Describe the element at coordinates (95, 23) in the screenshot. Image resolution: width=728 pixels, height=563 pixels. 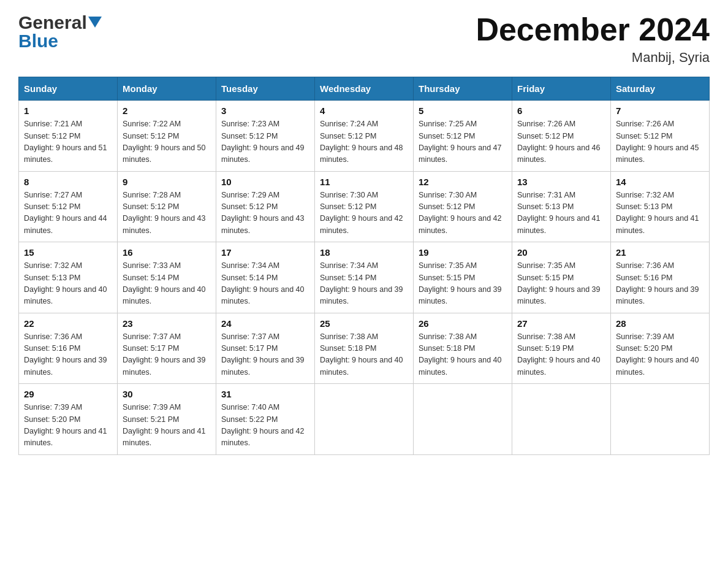
I see `logo-arrow-icon` at that location.